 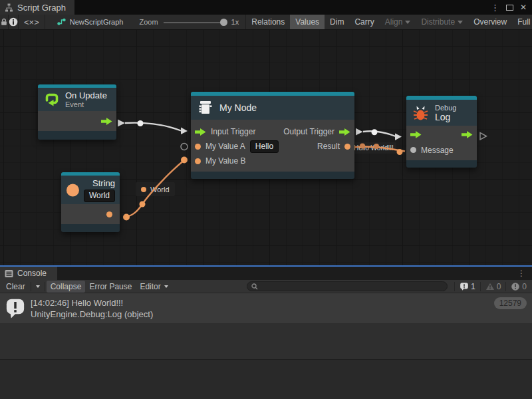 I want to click on value-a-field: Hello, so click(x=265, y=146).